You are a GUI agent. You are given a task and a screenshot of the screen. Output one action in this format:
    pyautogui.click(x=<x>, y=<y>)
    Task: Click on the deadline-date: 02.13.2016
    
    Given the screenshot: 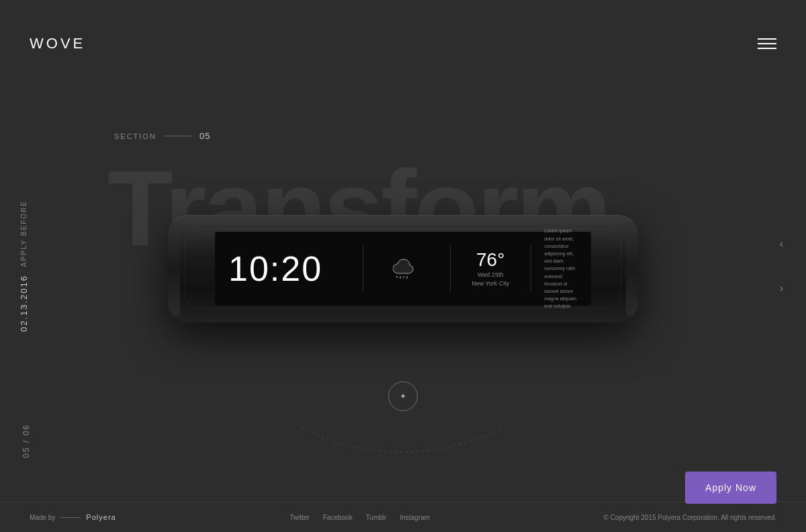 What is the action you would take?
    pyautogui.click(x=24, y=304)
    